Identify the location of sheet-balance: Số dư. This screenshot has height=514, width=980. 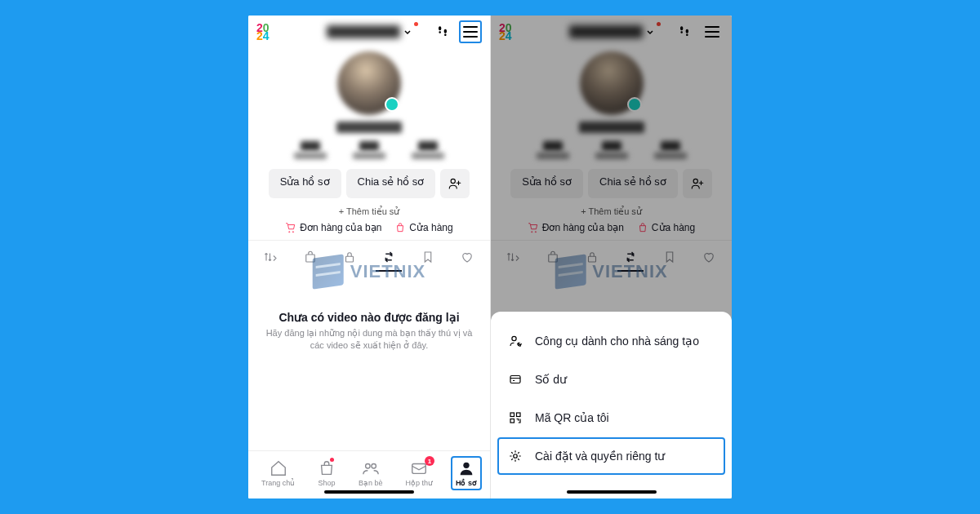
(611, 379).